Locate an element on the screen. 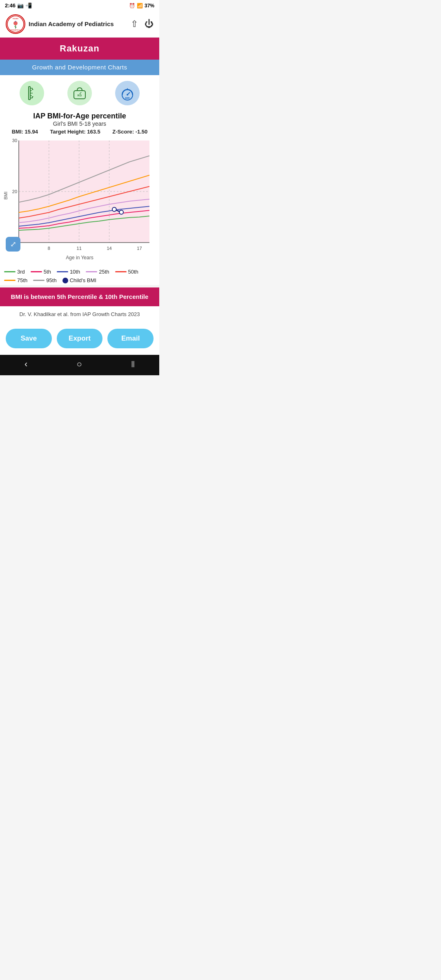  legend-line-5th is located at coordinates (36, 272).